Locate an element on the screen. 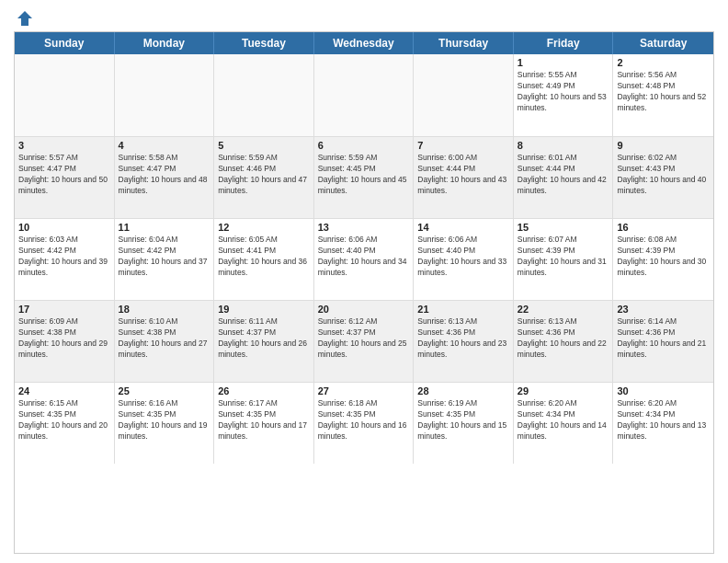 The height and width of the screenshot is (563, 728). day-number: 21 is located at coordinates (463, 309).